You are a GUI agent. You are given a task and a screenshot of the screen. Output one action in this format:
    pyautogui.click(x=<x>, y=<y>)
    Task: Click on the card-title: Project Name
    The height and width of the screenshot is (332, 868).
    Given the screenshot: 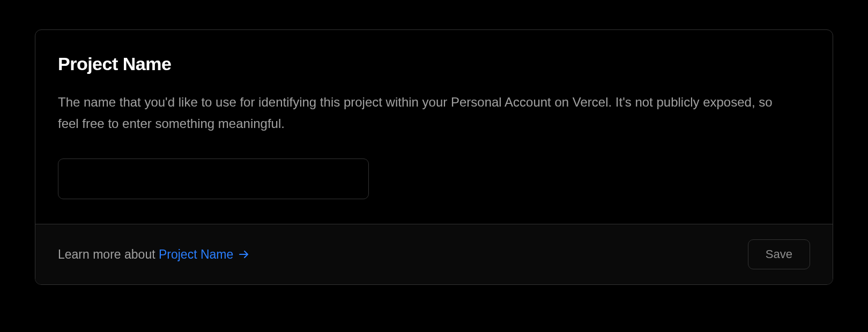 What is the action you would take?
    pyautogui.click(x=434, y=64)
    